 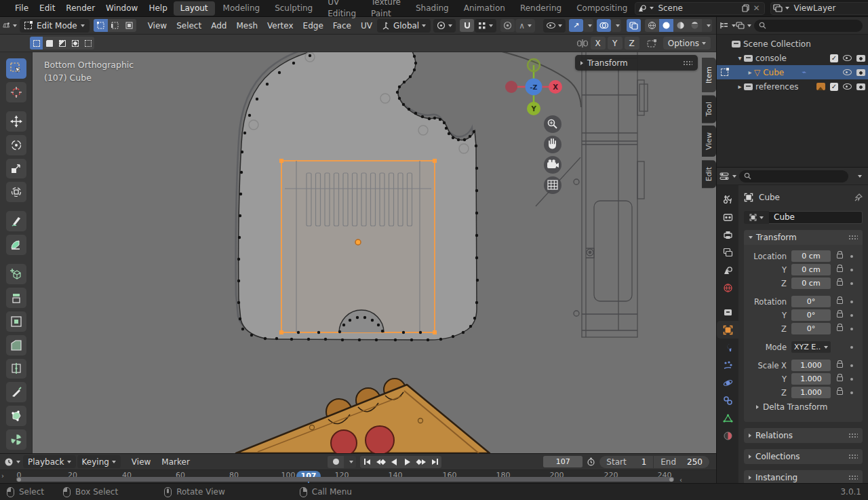 I want to click on mirror-z-button: Z, so click(x=632, y=43).